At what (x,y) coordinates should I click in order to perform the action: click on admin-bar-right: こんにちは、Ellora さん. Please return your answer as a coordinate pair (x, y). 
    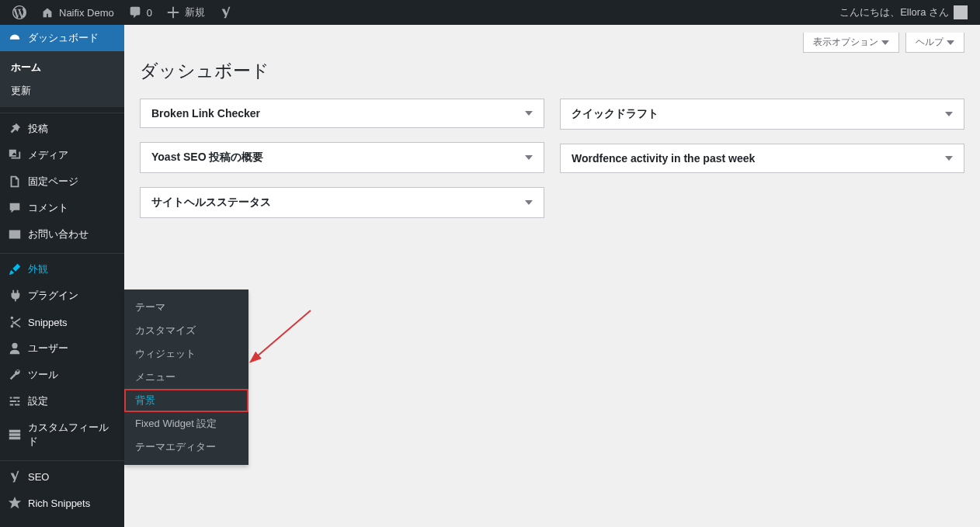
    Looking at the image, I should click on (904, 12).